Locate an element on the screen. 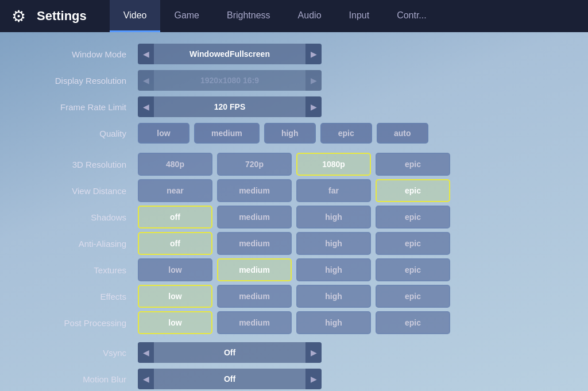  slider-next-motion-blur: ▶ is located at coordinates (314, 379).